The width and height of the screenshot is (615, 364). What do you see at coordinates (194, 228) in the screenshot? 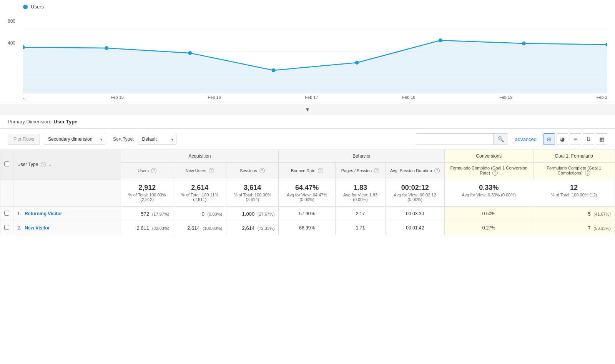
I see `row2-new-users-value: 2,614` at bounding box center [194, 228].